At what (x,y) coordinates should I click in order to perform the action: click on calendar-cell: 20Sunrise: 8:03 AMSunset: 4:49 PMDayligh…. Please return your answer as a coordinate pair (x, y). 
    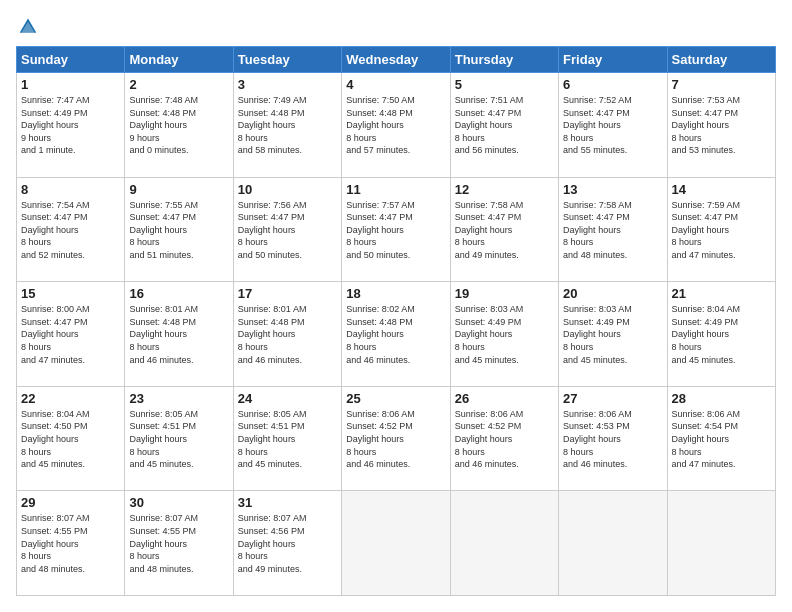
    Looking at the image, I should click on (613, 334).